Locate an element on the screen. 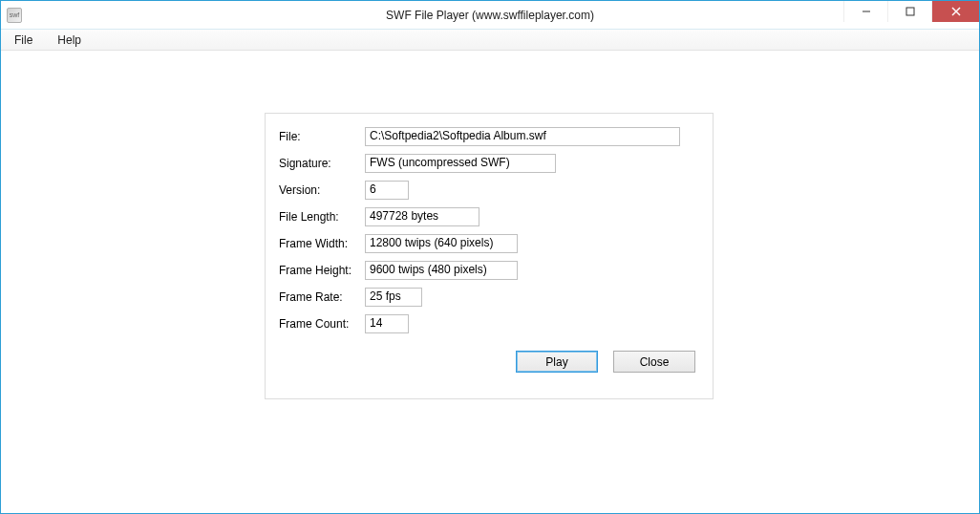 The image size is (980, 514). row-version: Version: 6 is located at coordinates (489, 190).